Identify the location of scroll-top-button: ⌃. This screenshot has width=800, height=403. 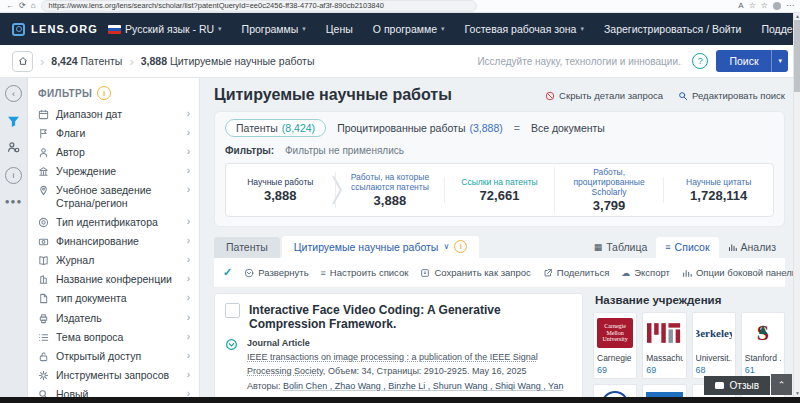
(782, 384).